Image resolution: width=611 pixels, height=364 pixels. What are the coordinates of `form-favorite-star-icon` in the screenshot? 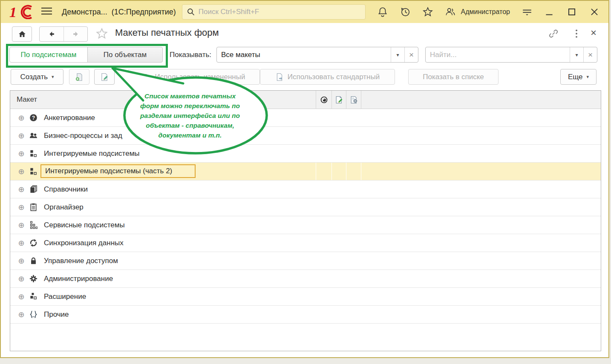 It's located at (102, 34).